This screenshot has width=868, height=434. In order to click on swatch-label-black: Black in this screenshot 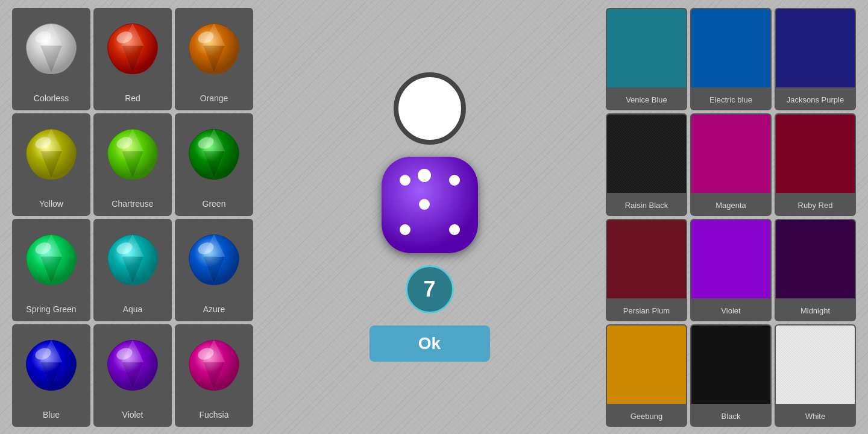, I will do `click(731, 416)`.